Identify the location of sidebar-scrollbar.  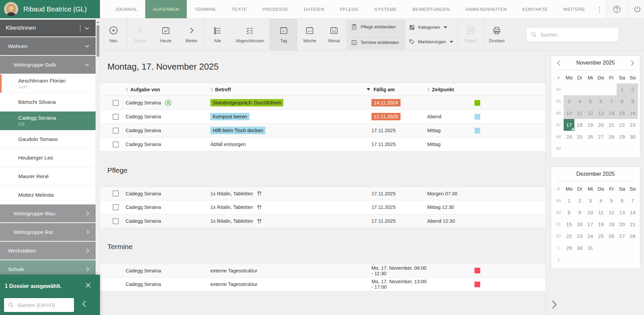
(98, 167).